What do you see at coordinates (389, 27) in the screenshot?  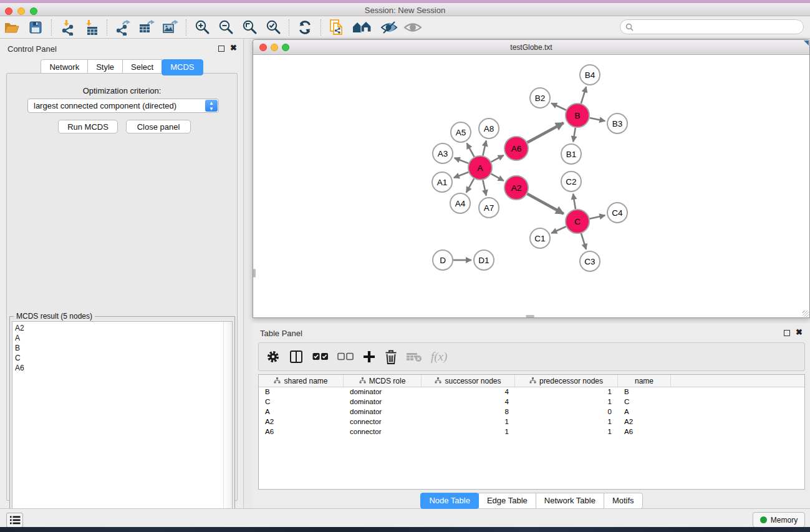 I see `show-hide-icon` at bounding box center [389, 27].